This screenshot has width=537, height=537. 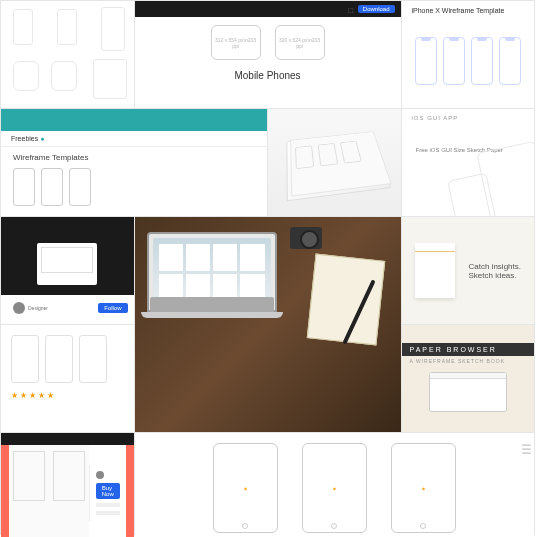 What do you see at coordinates (346, 300) in the screenshot?
I see `notebook` at bounding box center [346, 300].